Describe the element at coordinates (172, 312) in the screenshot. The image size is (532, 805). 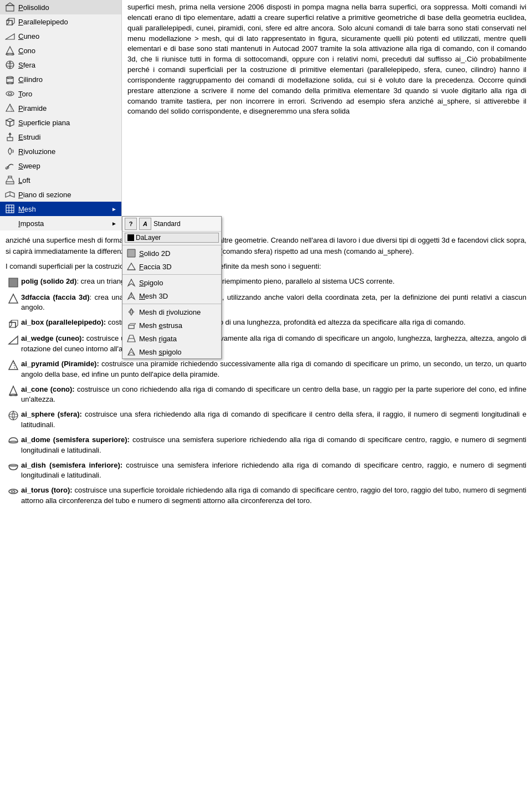
I see `submenu-item-mesh-rivoluzione: Mesh di rivoluzione` at that location.